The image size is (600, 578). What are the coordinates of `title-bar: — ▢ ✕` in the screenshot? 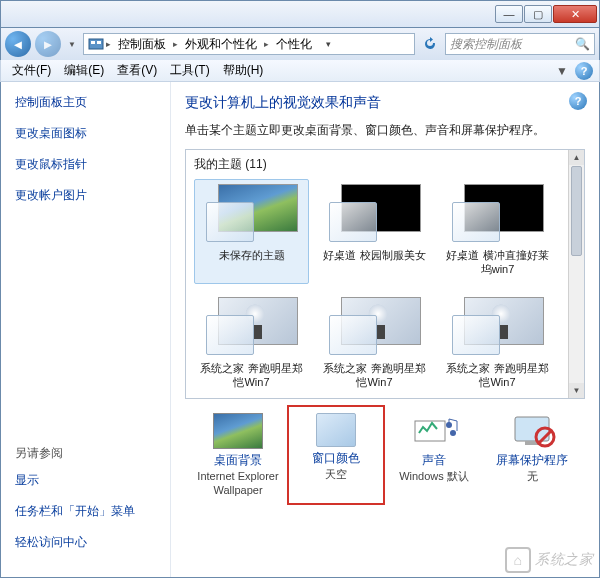 It's located at (300, 14).